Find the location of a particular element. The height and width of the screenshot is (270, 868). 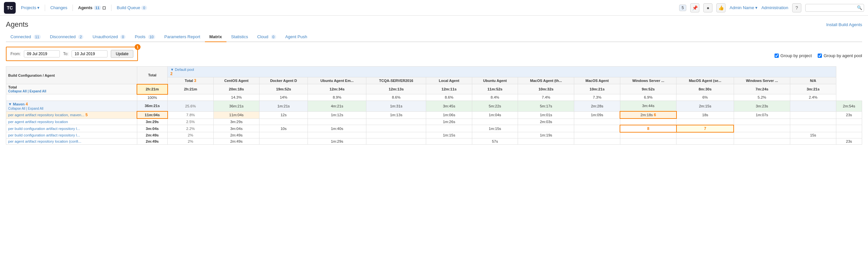

agent-header-0: CentOS Agent is located at coordinates (236, 81).